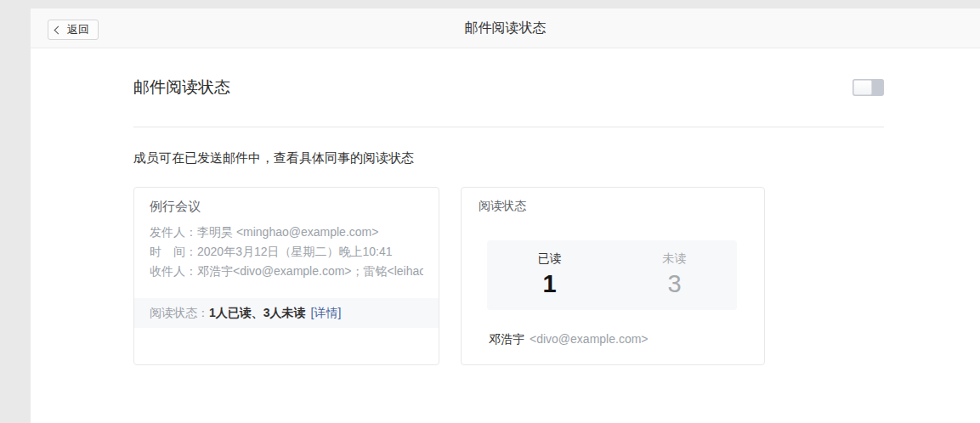 This screenshot has width=980, height=423. What do you see at coordinates (286, 272) in the screenshot?
I see `mail-recipients-line: 收件人：邓浩宇<divo@example.com>；雷铭<leihao@e...` at bounding box center [286, 272].